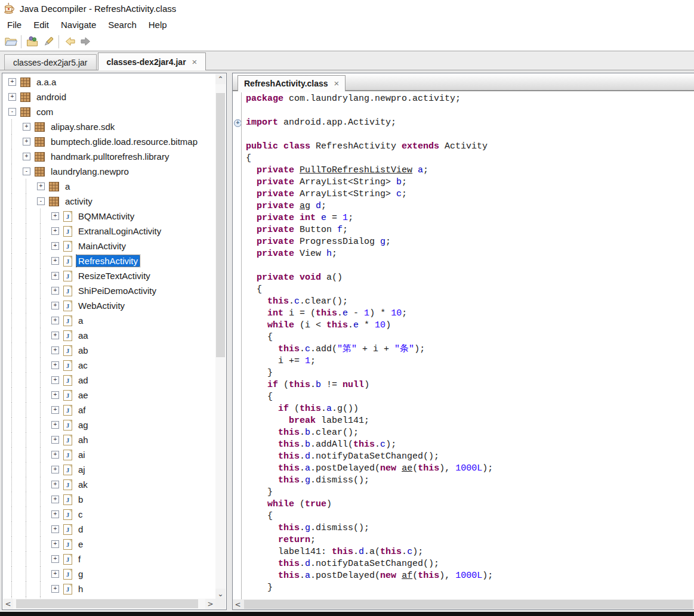  Describe the element at coordinates (109, 470) in the screenshot. I see `tree-item-aj: +Jaj` at that location.